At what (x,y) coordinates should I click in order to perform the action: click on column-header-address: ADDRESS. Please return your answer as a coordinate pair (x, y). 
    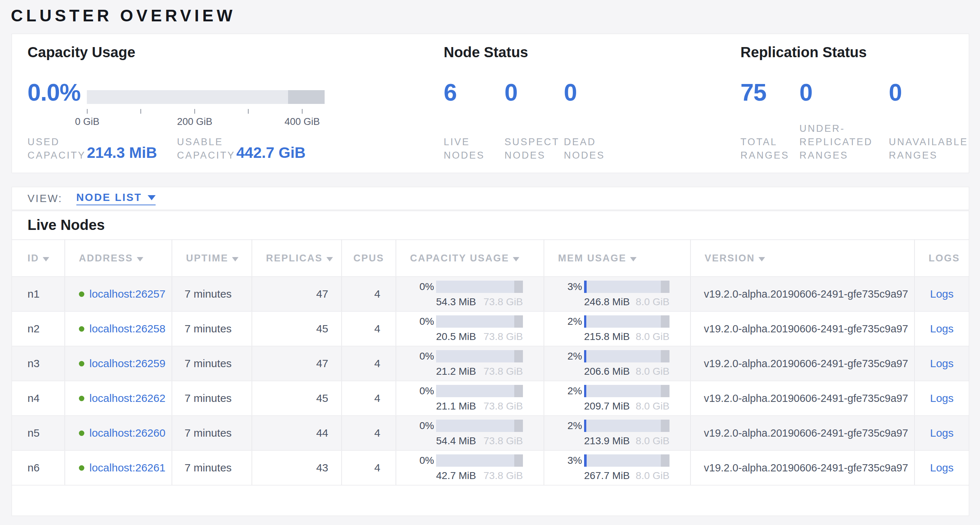
    Looking at the image, I should click on (118, 258).